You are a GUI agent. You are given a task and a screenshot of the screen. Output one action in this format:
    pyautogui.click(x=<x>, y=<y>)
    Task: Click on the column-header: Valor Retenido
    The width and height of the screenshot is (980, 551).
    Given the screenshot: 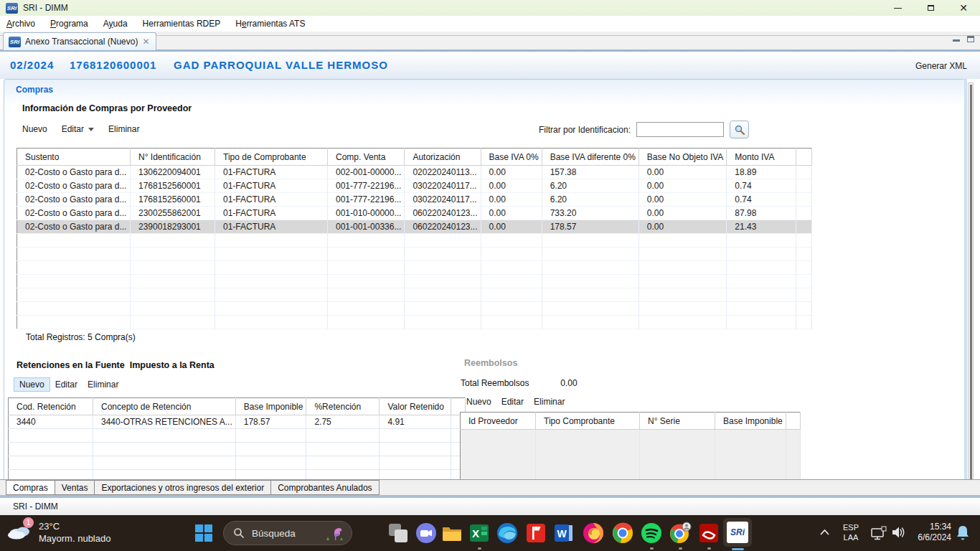 What is the action you would take?
    pyautogui.click(x=415, y=407)
    